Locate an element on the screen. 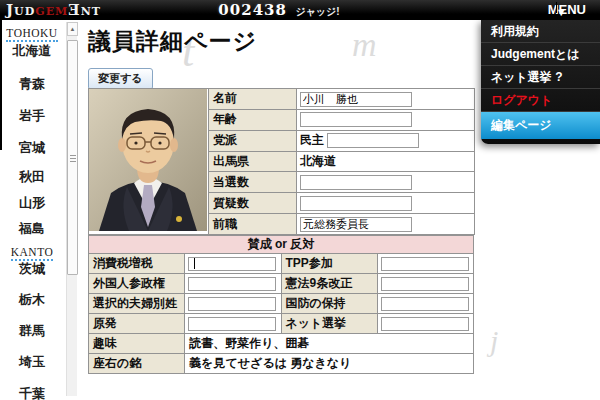  elections-won-input is located at coordinates (356, 182).